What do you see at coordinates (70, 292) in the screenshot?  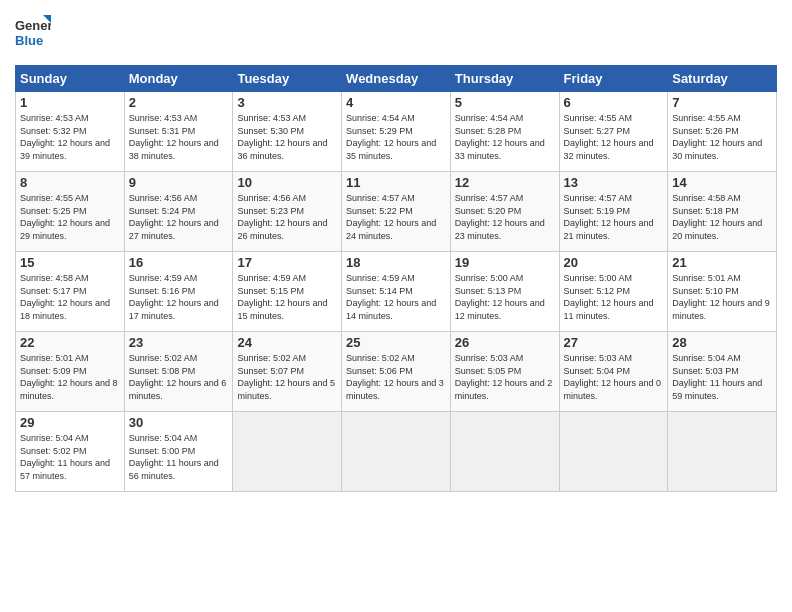 I see `calendar-cell: 15Sunrise: 4:58 AMSunset: 5:17 PMDayligh…` at bounding box center [70, 292].